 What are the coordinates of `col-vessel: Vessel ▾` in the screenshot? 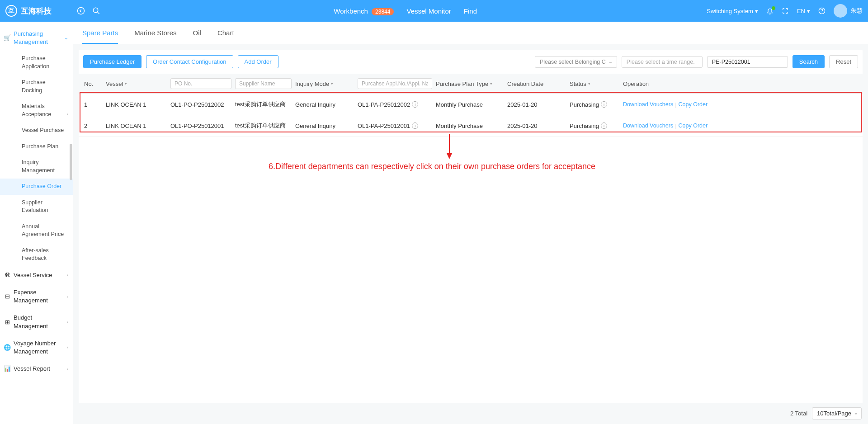 It's located at (137, 84).